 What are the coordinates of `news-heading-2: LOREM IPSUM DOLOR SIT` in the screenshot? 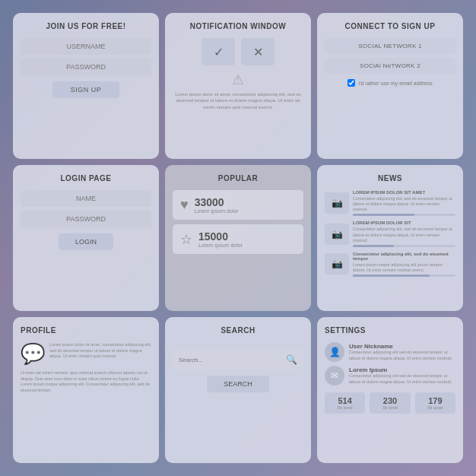 It's located at (405, 223).